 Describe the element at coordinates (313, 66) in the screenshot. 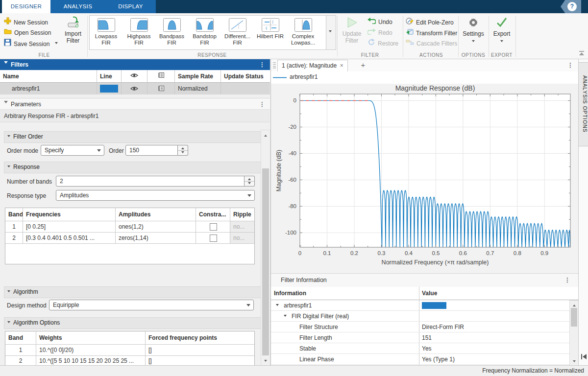

I see `tab-magnitude: 1 (active): Magnitude ×` at that location.